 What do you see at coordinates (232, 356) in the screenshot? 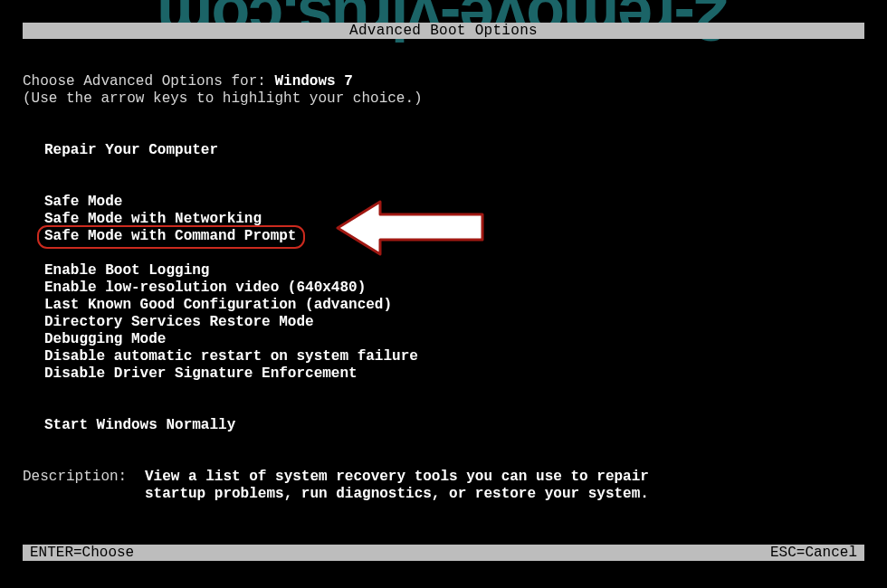
I see `option-disable-auto-restart: Disable automatic restart on system fail…` at bounding box center [232, 356].